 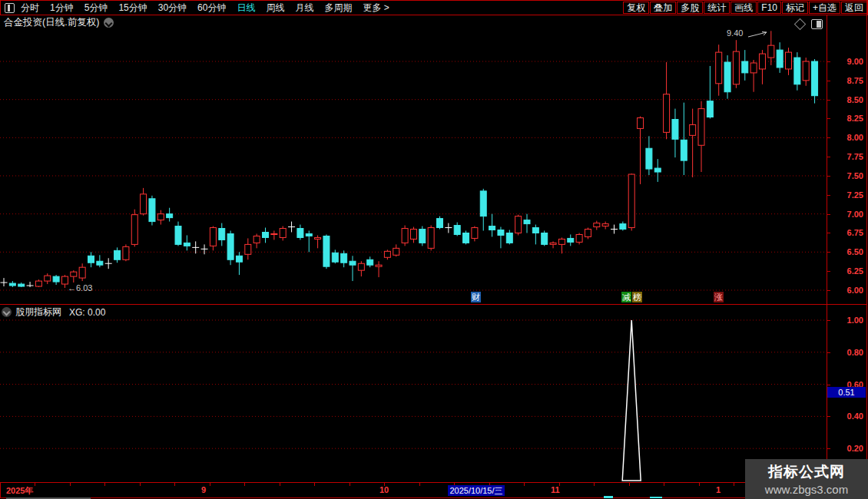 I want to click on clipped-text-fragment, so click(x=608, y=497).